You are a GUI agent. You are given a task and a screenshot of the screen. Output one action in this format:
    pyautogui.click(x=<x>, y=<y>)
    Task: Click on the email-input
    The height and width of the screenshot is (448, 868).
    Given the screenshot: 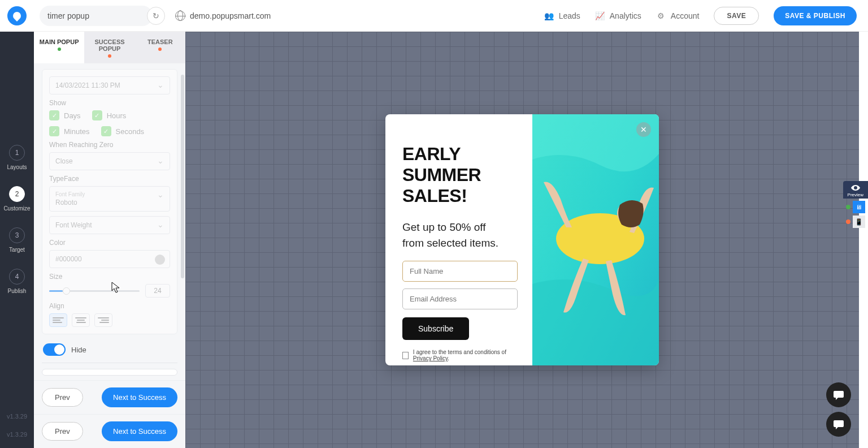 What is the action you would take?
    pyautogui.click(x=460, y=299)
    